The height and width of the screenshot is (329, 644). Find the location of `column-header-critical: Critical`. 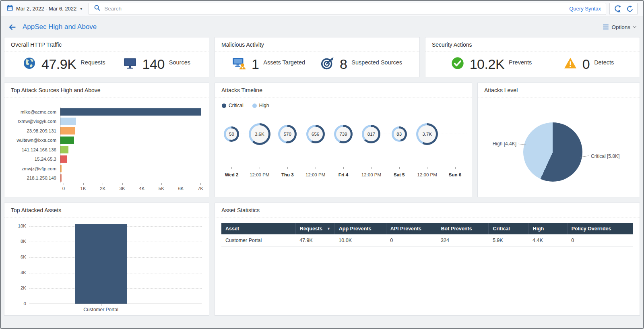

column-header-critical: Critical is located at coordinates (509, 229).